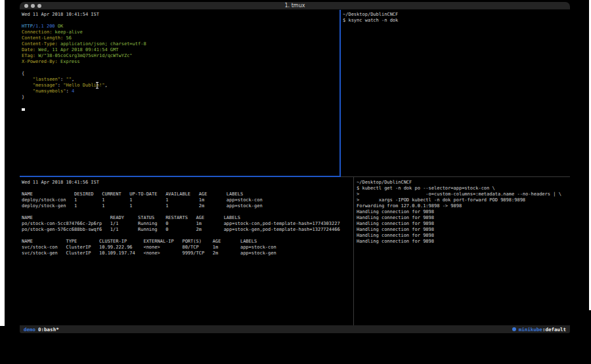  What do you see at coordinates (353, 251) in the screenshot?
I see `pane-divider-vertical` at bounding box center [353, 251].